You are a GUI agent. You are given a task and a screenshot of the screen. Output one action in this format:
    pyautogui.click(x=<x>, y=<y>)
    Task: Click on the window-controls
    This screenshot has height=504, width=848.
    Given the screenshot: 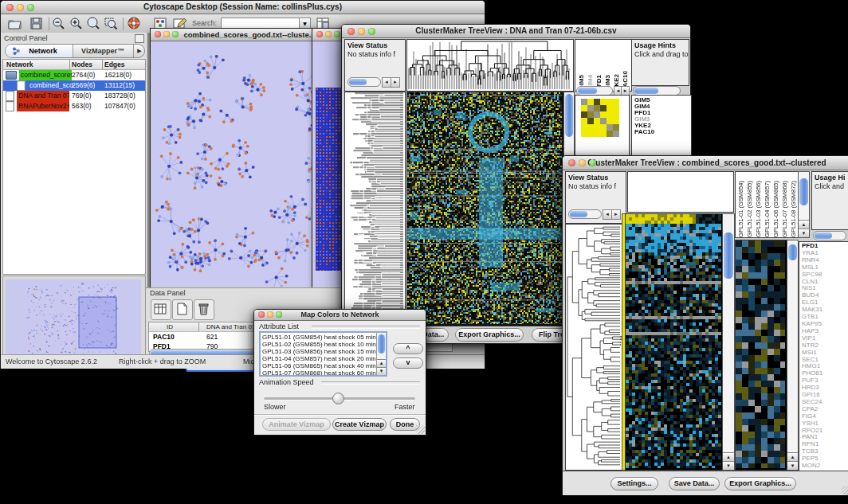 What is the action you would take?
    pyautogui.click(x=21, y=8)
    